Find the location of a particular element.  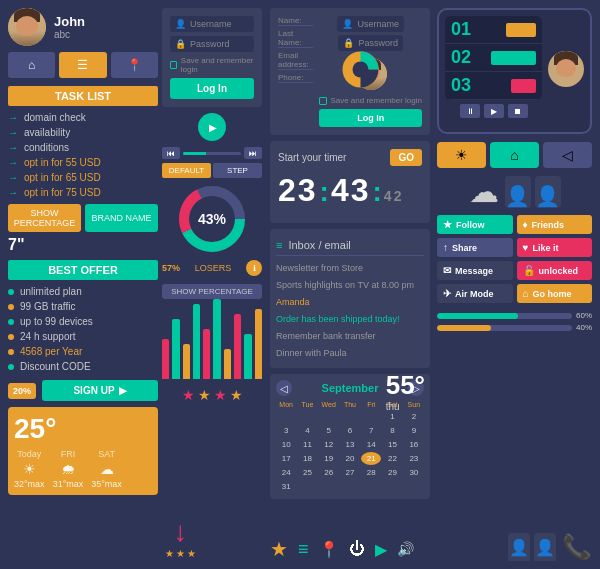

calendar-day: 29 is located at coordinates (392, 472).